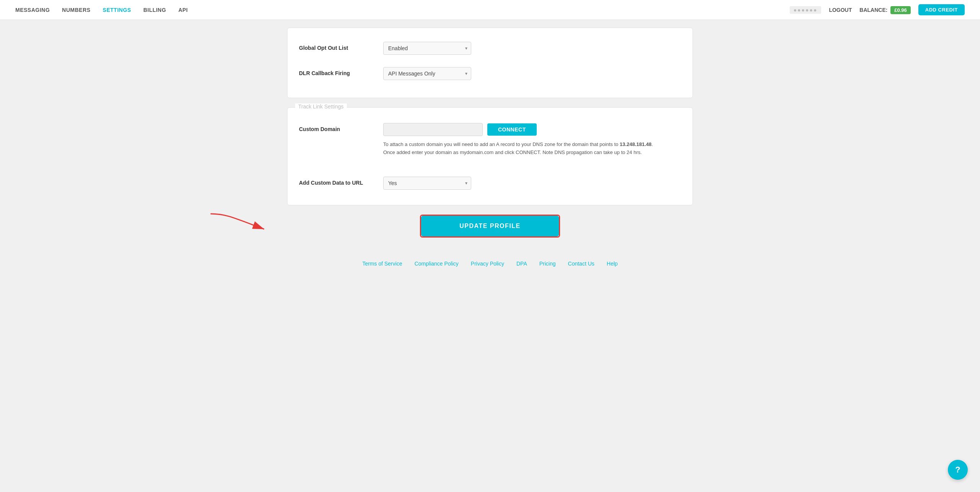  What do you see at coordinates (427, 48) in the screenshot?
I see `global-opt-out-select-wrapper: Enabled Disabled ▾` at bounding box center [427, 48].